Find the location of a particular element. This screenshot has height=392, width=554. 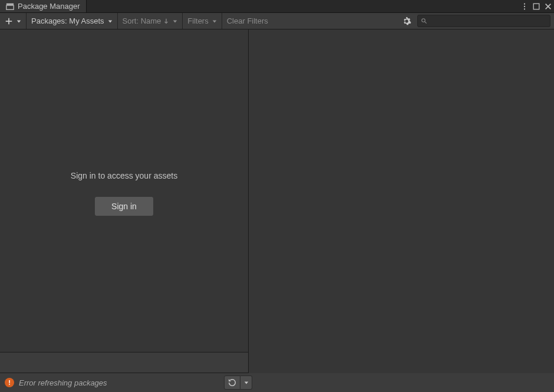

window-icon is located at coordinates (10, 6).